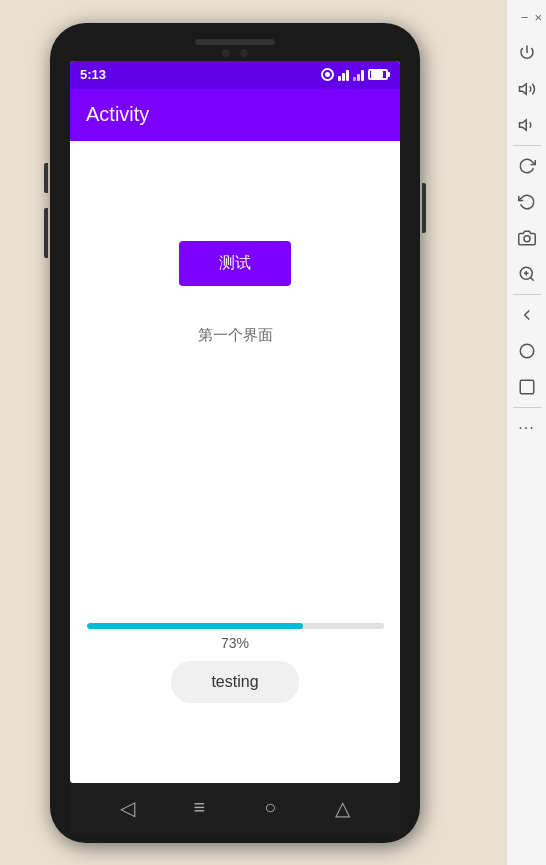 Image resolution: width=546 pixels, height=865 pixels. I want to click on subtitle-text: 第一个界面, so click(236, 336).